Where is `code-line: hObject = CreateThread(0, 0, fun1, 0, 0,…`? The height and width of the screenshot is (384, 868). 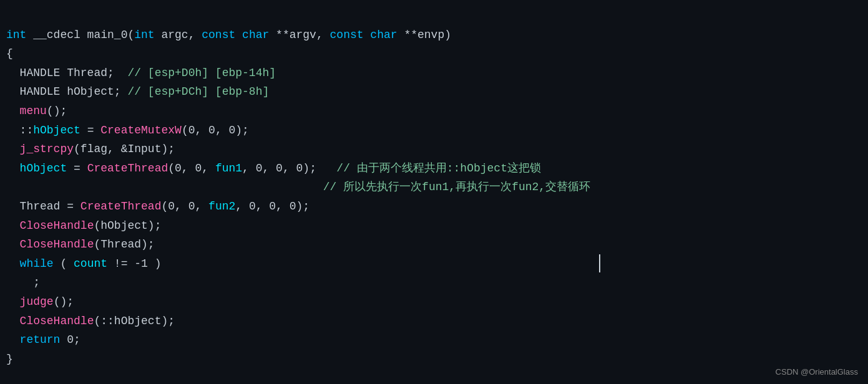
code-line: hObject = CreateThread(0, 0, fun1, 0, 0,… is located at coordinates (431, 168).